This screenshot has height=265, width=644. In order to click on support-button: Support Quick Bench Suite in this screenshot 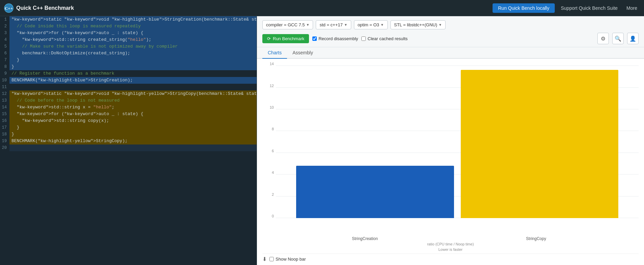, I will do `click(589, 8)`.